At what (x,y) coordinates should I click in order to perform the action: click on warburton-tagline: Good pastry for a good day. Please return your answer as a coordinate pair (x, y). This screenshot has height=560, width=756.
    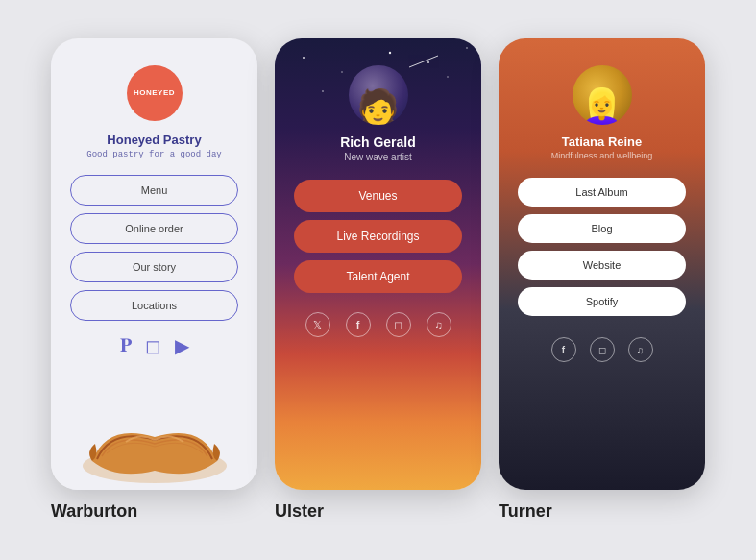
    Looking at the image, I should click on (154, 155).